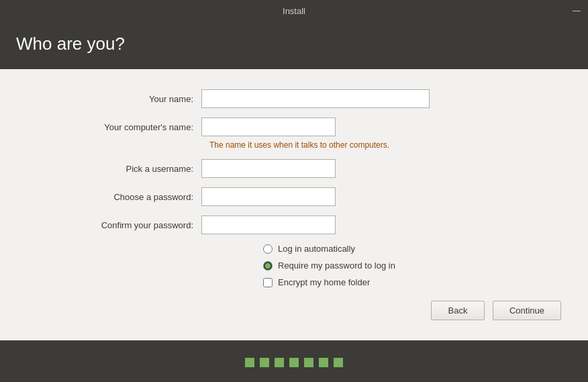 The image size is (588, 382). Describe the element at coordinates (577, 11) in the screenshot. I see `minimize-icon: —` at that location.